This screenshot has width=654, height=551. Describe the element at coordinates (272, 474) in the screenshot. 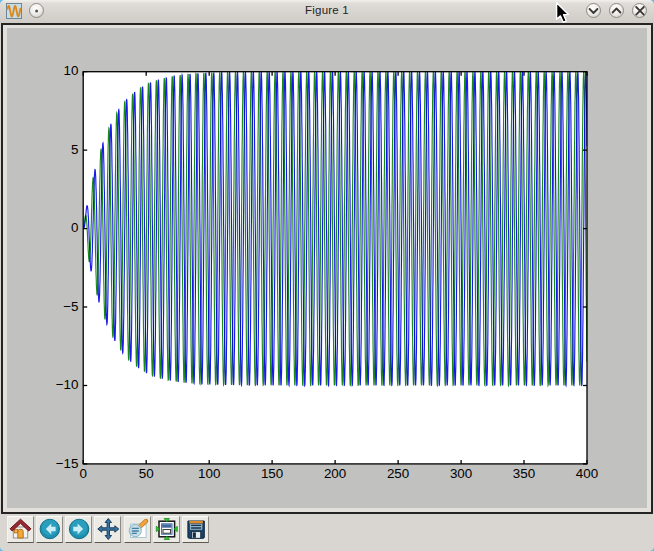

I see `svg-text: 150` at that location.